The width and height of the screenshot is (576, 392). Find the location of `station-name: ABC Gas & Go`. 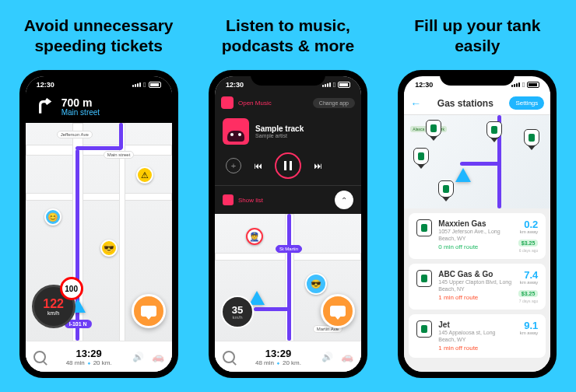

station-name: ABC Gas & Go is located at coordinates (475, 274).